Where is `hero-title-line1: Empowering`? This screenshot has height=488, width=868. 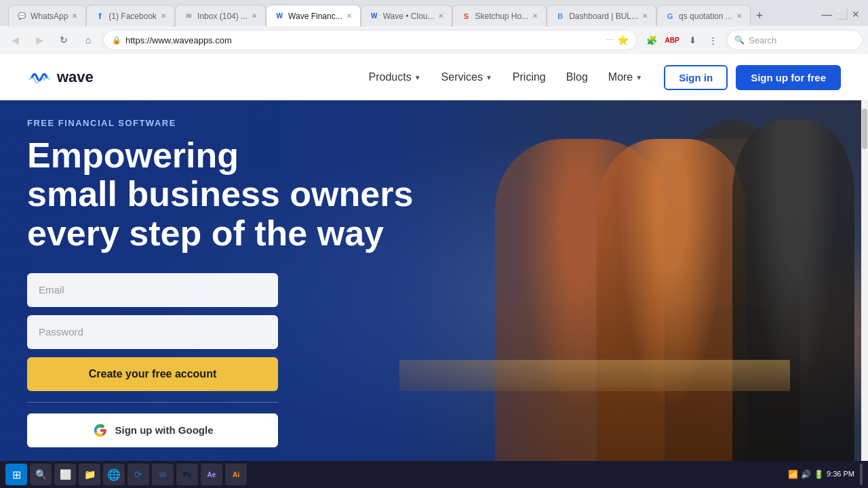
hero-title-line1: Empowering is located at coordinates (133, 155).